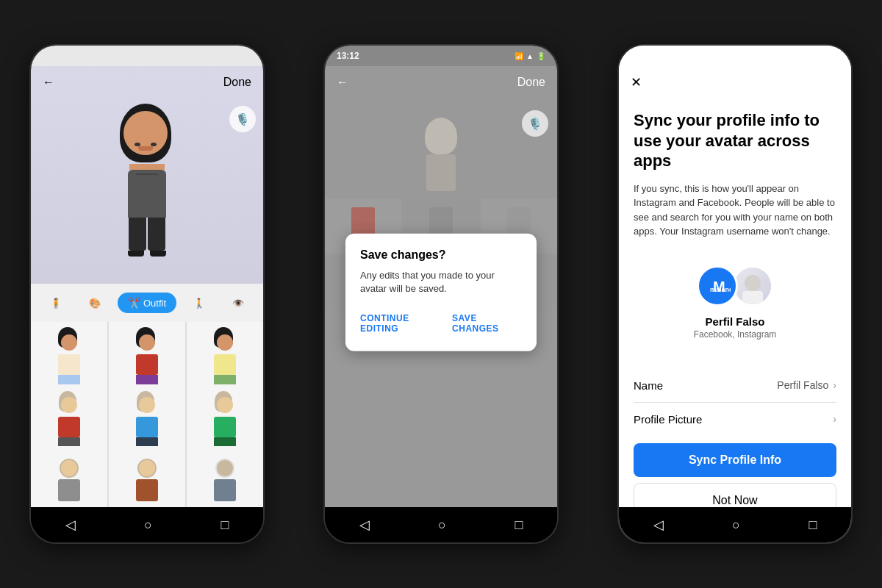 The width and height of the screenshot is (882, 588). I want to click on save-dialog: Save changes? Any edits that you made to…, so click(441, 293).